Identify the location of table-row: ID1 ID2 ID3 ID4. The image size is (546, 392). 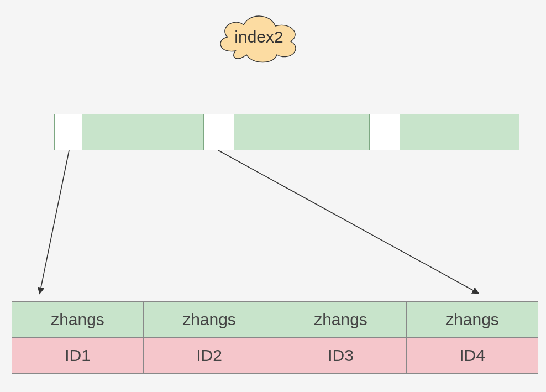
(275, 356).